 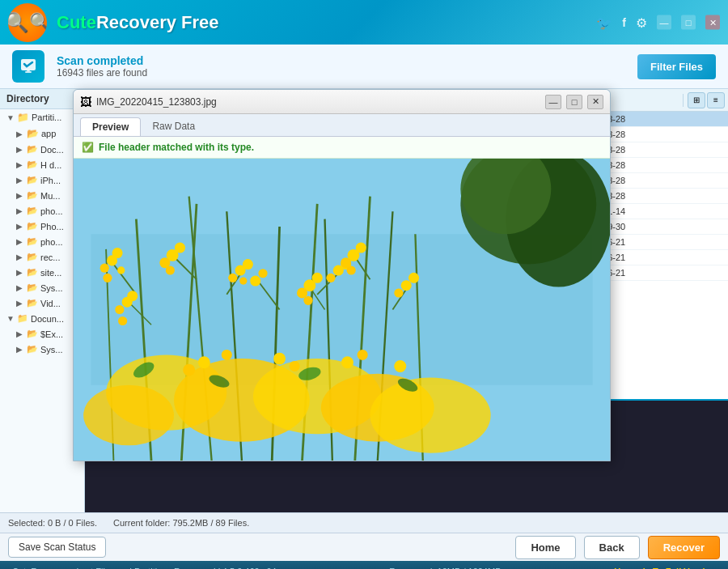 What do you see at coordinates (173, 126) in the screenshot?
I see `tab-raw-data: Raw Data` at bounding box center [173, 126].